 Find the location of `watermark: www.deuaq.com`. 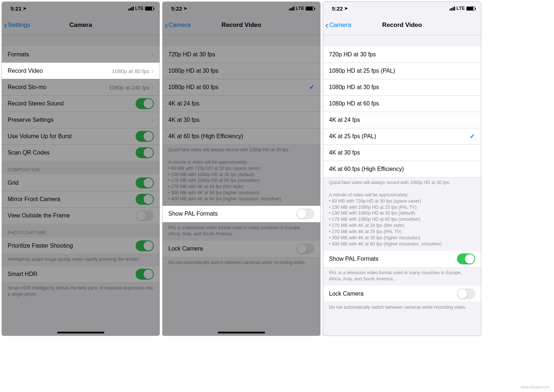

watermark: www.deuaq.com is located at coordinates (535, 387).